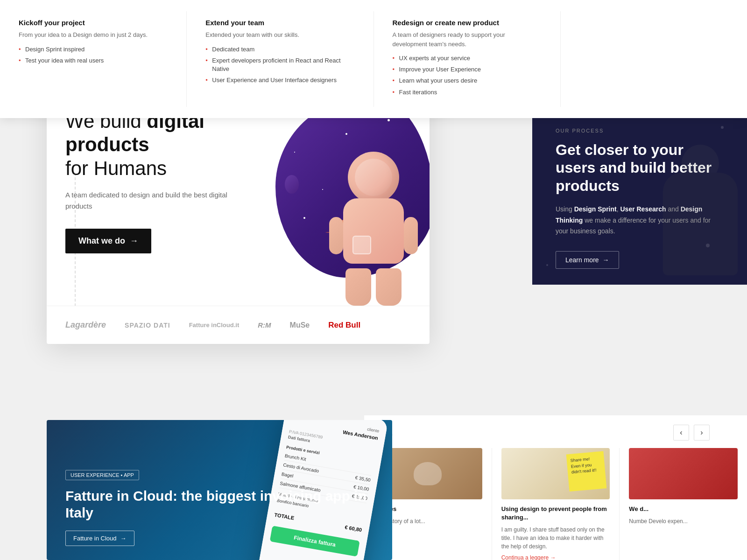 This screenshot has width=747, height=560. I want to click on hero-headline-end: for Humans, so click(116, 168).